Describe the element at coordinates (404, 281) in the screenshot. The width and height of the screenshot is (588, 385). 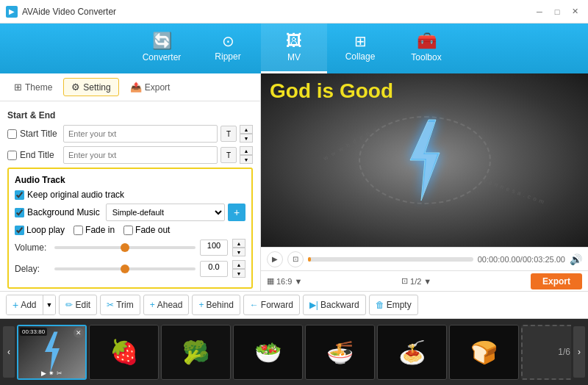
I see `page-icon: ⊡` at that location.